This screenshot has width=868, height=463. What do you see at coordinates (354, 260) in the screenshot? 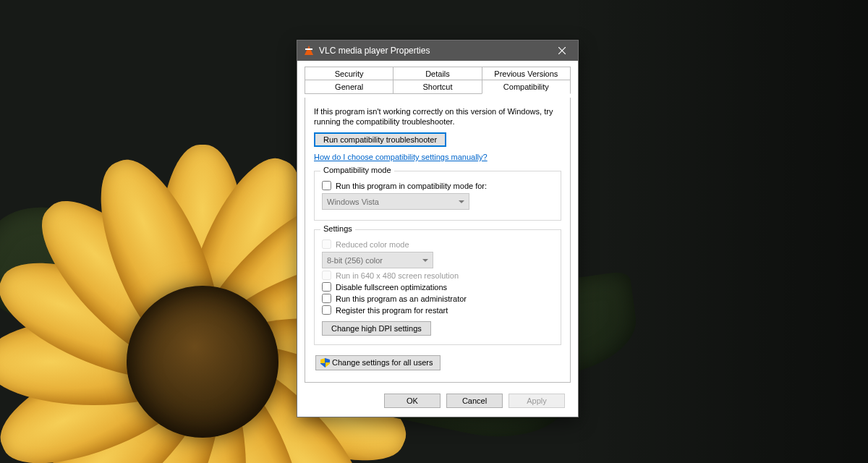
I see `color-depth-value: 8-bit (256) color` at bounding box center [354, 260].